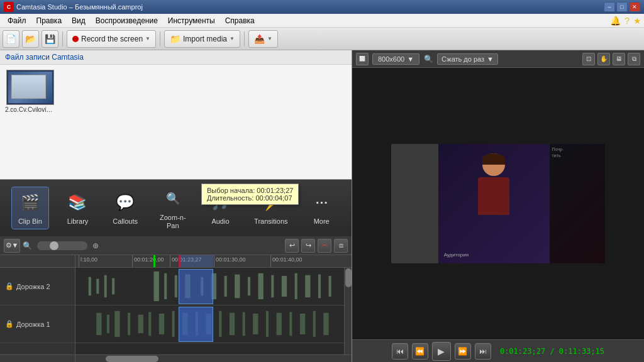  What do you see at coordinates (205, 39) in the screenshot?
I see `import-label: Import media` at bounding box center [205, 39].